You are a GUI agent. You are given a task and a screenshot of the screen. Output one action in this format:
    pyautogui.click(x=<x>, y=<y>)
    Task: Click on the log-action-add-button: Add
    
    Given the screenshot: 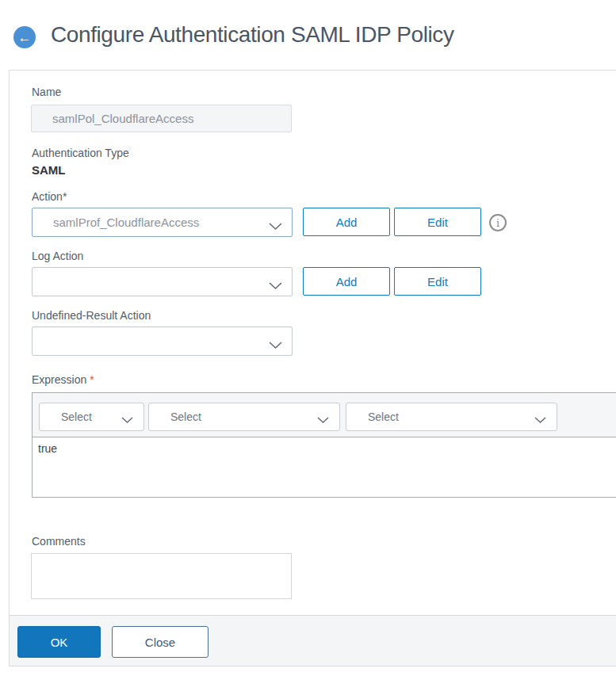 What is the action you would take?
    pyautogui.click(x=346, y=281)
    